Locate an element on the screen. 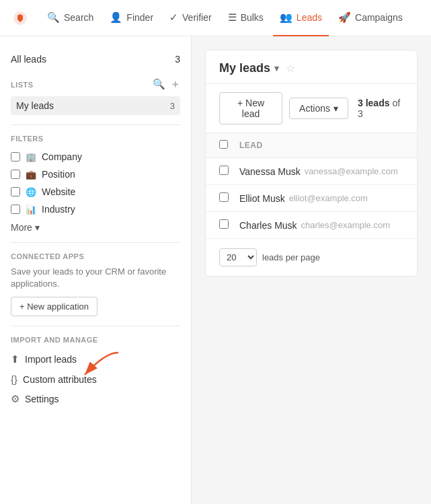 The image size is (431, 504). add-list-icon: ＋ is located at coordinates (175, 85).